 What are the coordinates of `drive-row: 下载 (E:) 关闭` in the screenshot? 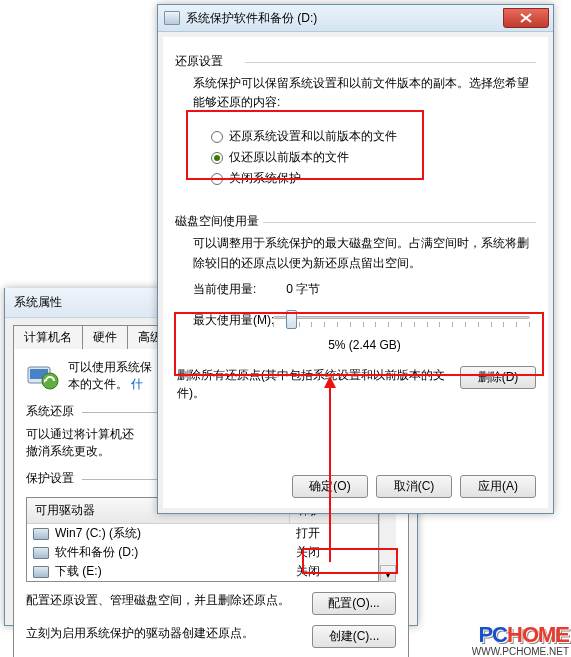 It's located at (202, 572).